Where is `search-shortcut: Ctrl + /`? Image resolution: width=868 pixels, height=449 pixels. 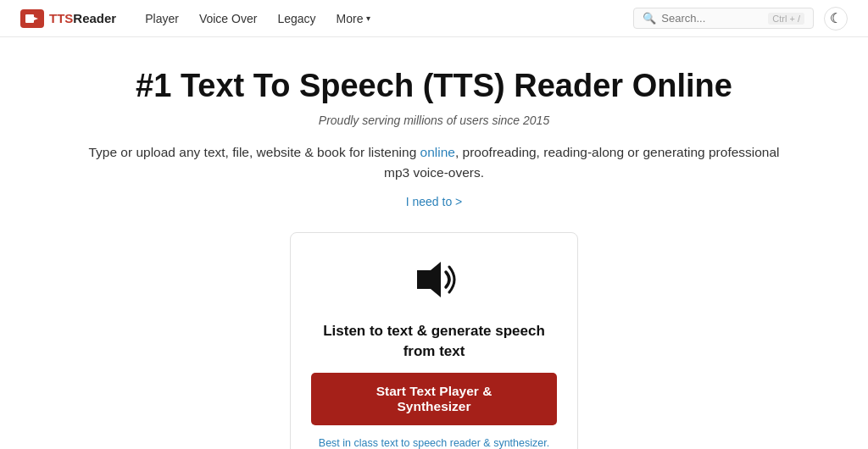 search-shortcut: Ctrl + / is located at coordinates (787, 19).